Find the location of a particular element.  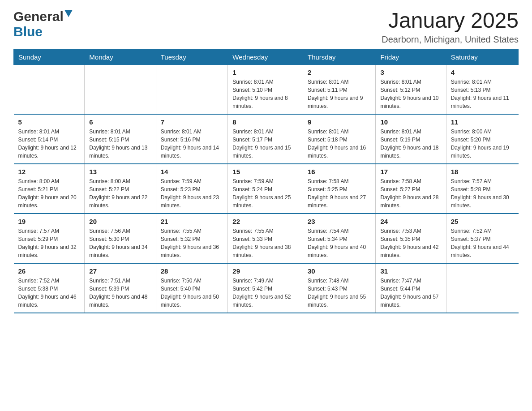

day-info: Sunrise: 8:01 AM Sunset: 5:10 PM Dayligh… is located at coordinates (265, 94).